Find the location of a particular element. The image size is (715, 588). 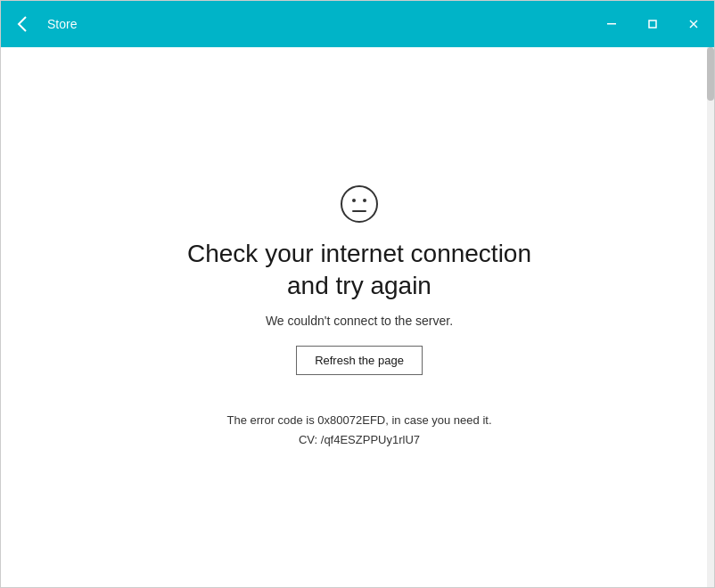

error-subtitle: We couldn't connect to the server. is located at coordinates (359, 321).